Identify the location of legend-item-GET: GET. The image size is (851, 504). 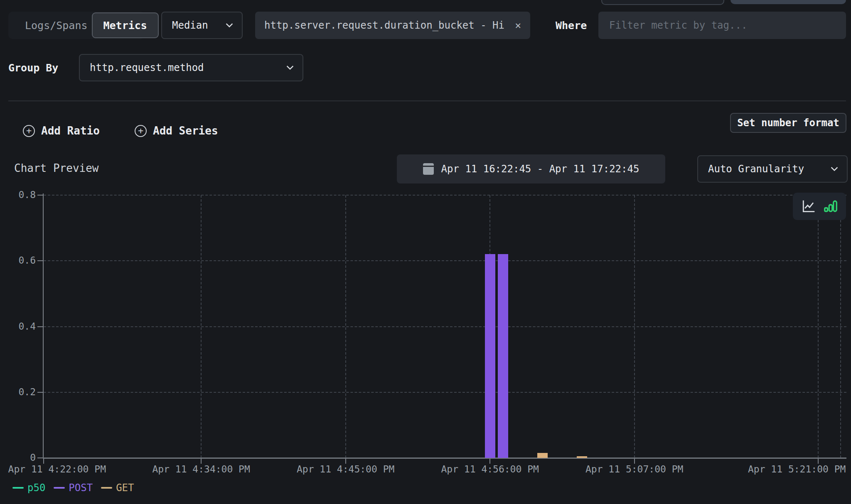
(117, 488).